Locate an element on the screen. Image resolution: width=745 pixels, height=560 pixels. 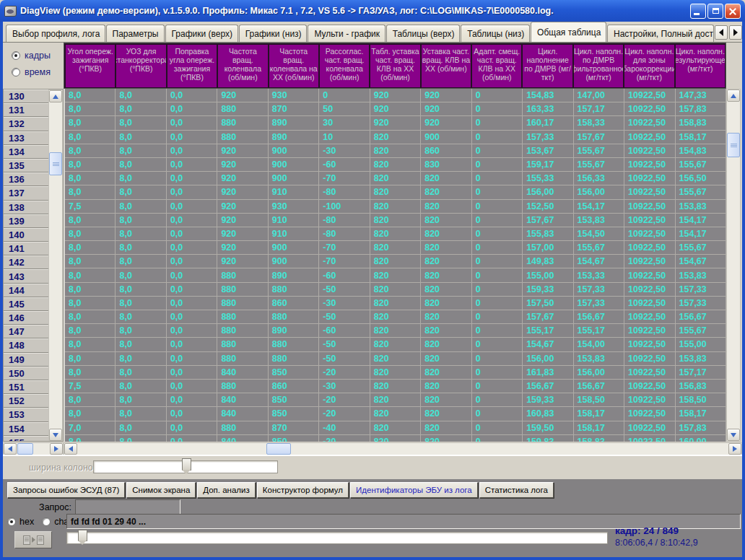
table-cell: 163,33 is located at coordinates (548, 109).